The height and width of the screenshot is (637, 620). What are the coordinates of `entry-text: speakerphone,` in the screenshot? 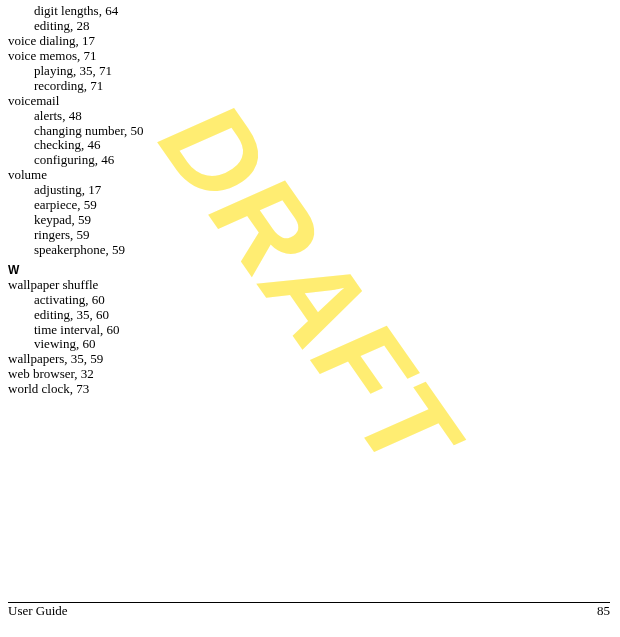 It's located at (72, 250).